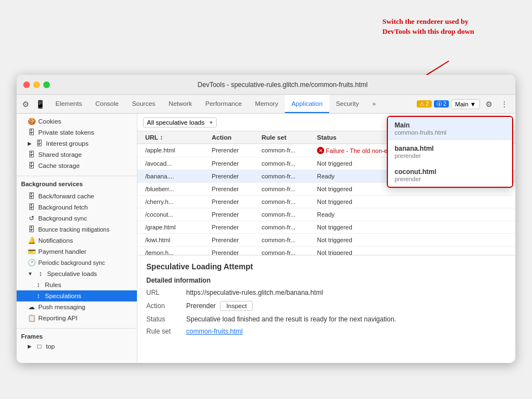  What do you see at coordinates (32, 252) in the screenshot?
I see `payment-icon: 💳` at bounding box center [32, 252].